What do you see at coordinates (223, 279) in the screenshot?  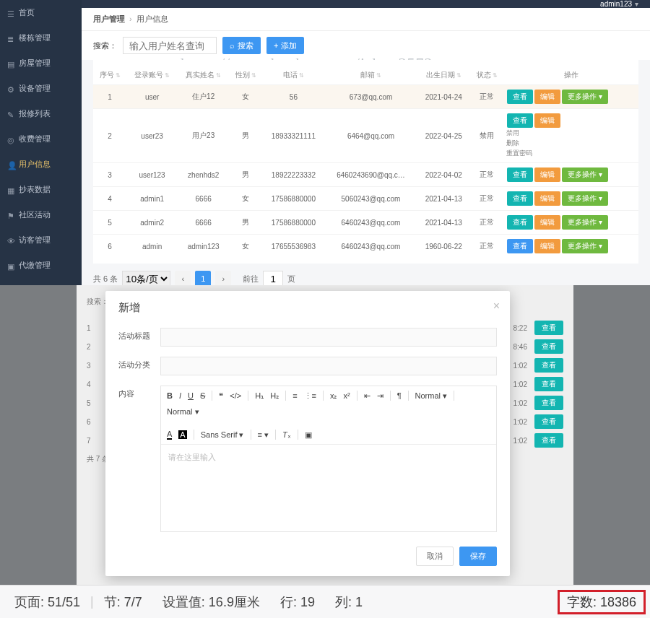 I see `pager-next: ›` at bounding box center [223, 279].